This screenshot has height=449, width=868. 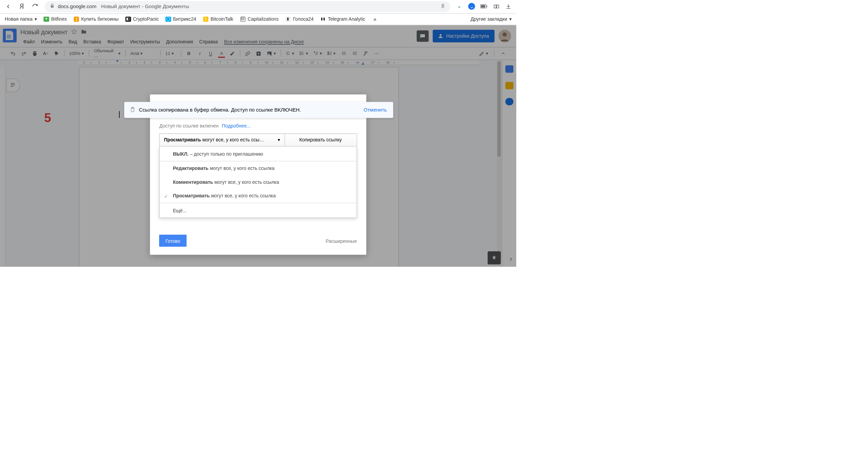 I want to click on copy-link-button: Копировать ссылку, so click(x=321, y=140).